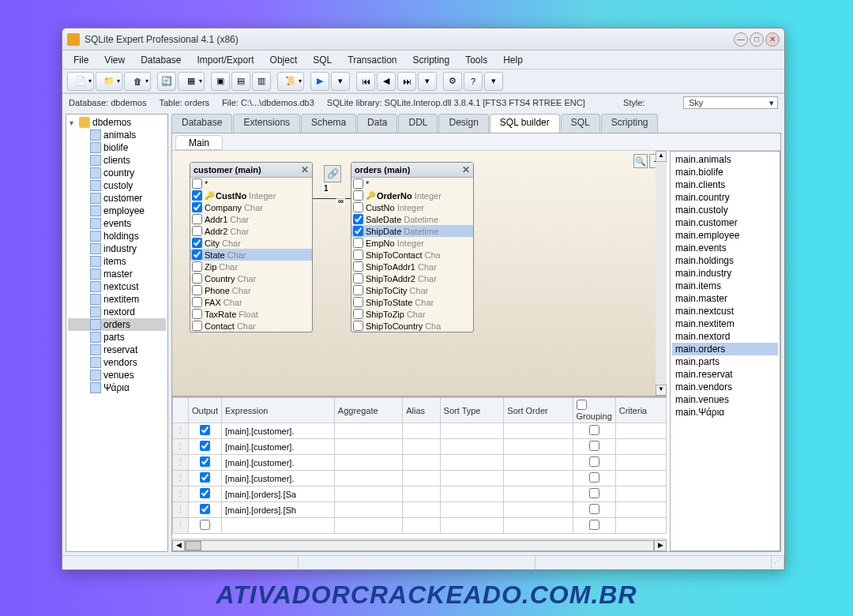  What do you see at coordinates (472, 411) in the screenshot?
I see `grid-col-sort-type: Sort Type` at bounding box center [472, 411].